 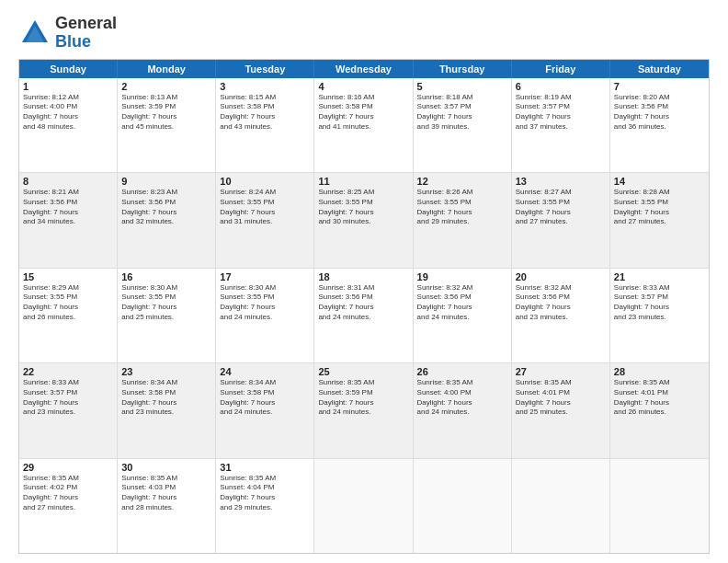 What do you see at coordinates (68, 208) in the screenshot?
I see `day-info: Sunrise: 8:21 AMSunset: 3:56 PMDaylight:…` at bounding box center [68, 208].